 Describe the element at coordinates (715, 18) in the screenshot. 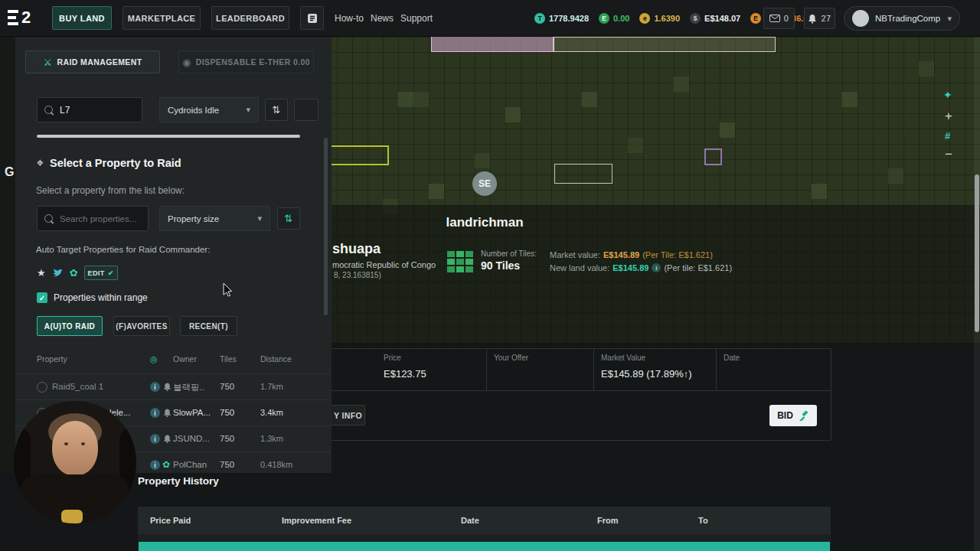

I see `currency-edollars: $ E$148.07` at that location.